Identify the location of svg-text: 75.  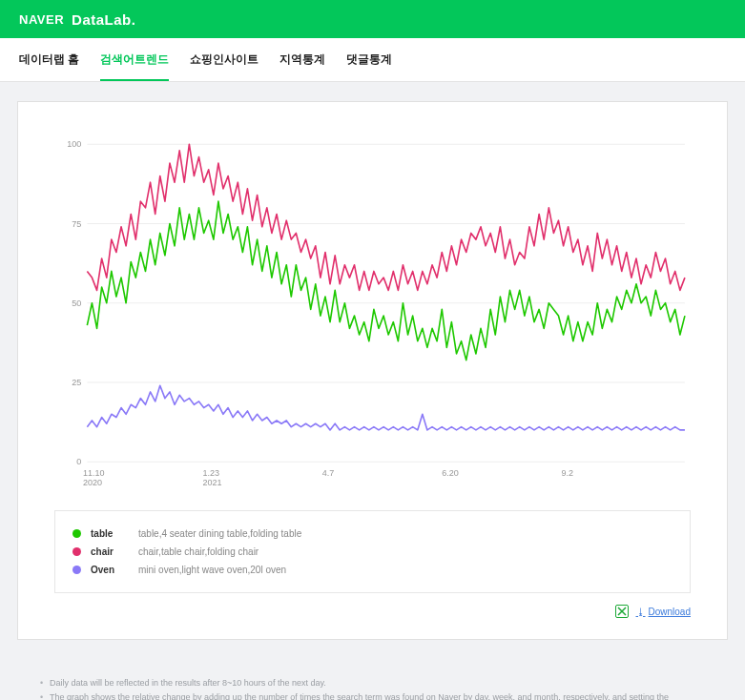
(76, 223).